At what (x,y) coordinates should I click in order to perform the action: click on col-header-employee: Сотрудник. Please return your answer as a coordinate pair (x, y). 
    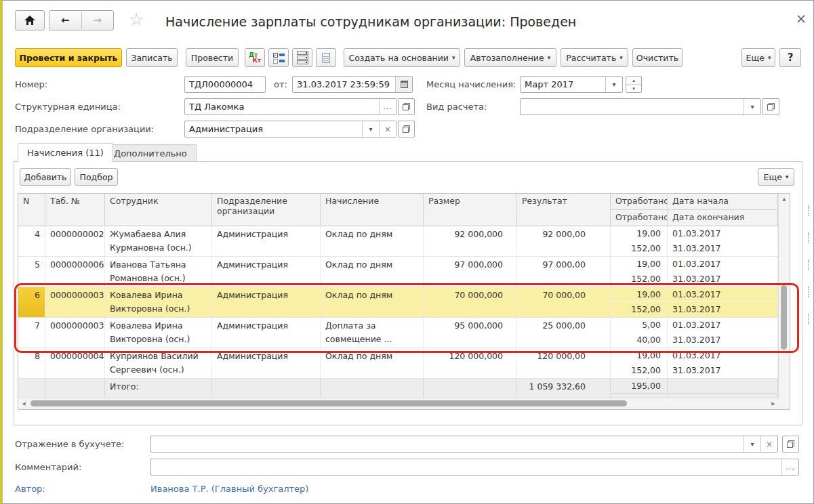
    Looking at the image, I should click on (159, 210).